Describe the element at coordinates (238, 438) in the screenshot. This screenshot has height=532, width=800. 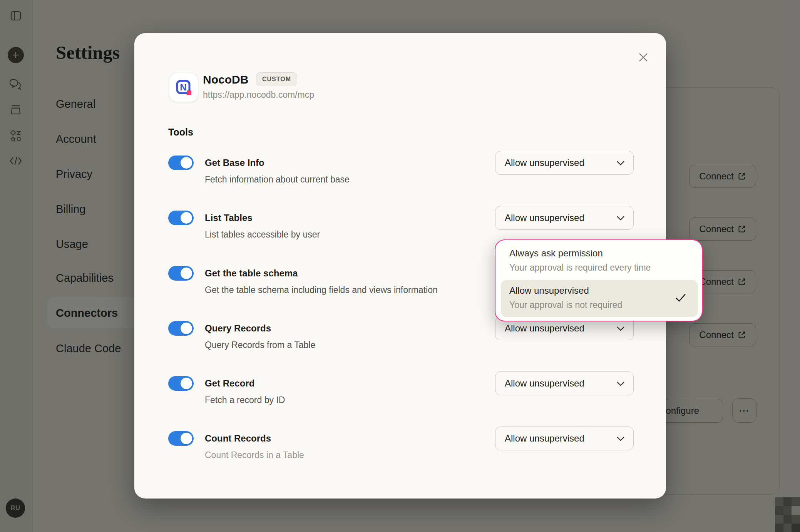
I see `tool-name: Count Records` at that location.